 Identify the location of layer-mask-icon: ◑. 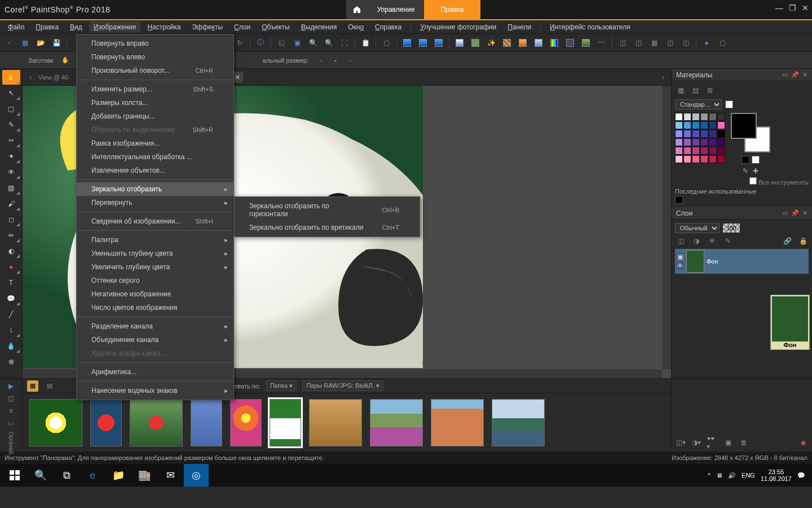
(696, 241).